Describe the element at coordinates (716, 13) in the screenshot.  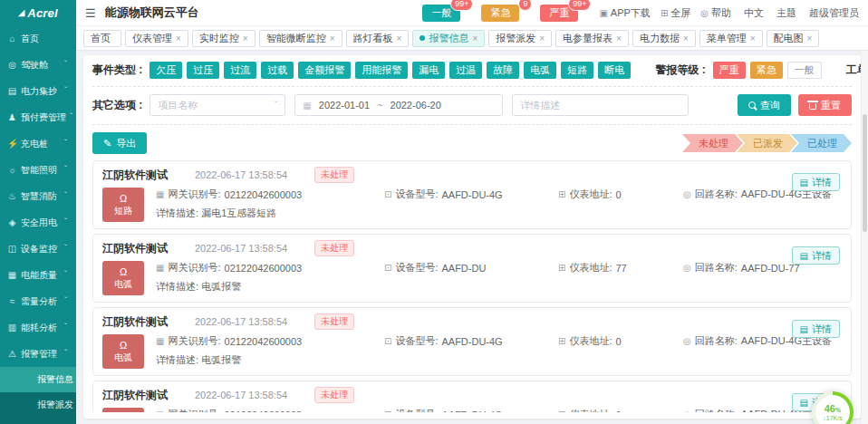
I see `topbar-link: ◎ 帮助` at that location.